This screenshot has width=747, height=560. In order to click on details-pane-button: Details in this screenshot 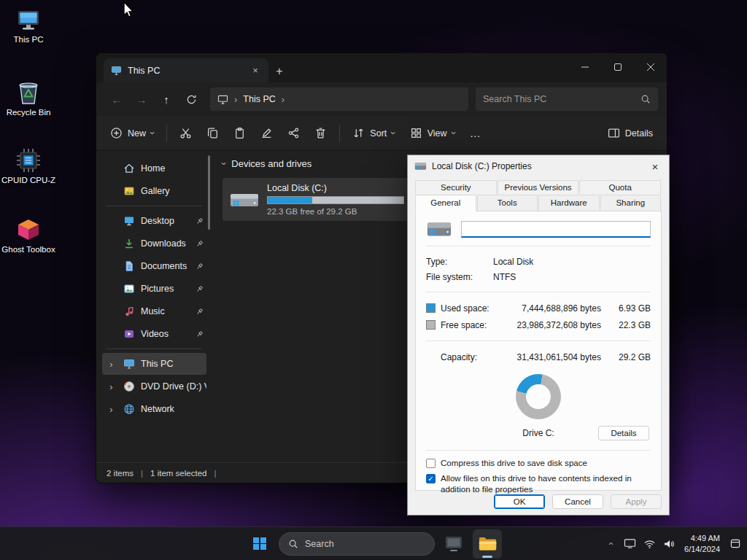, I will do `click(630, 133)`.